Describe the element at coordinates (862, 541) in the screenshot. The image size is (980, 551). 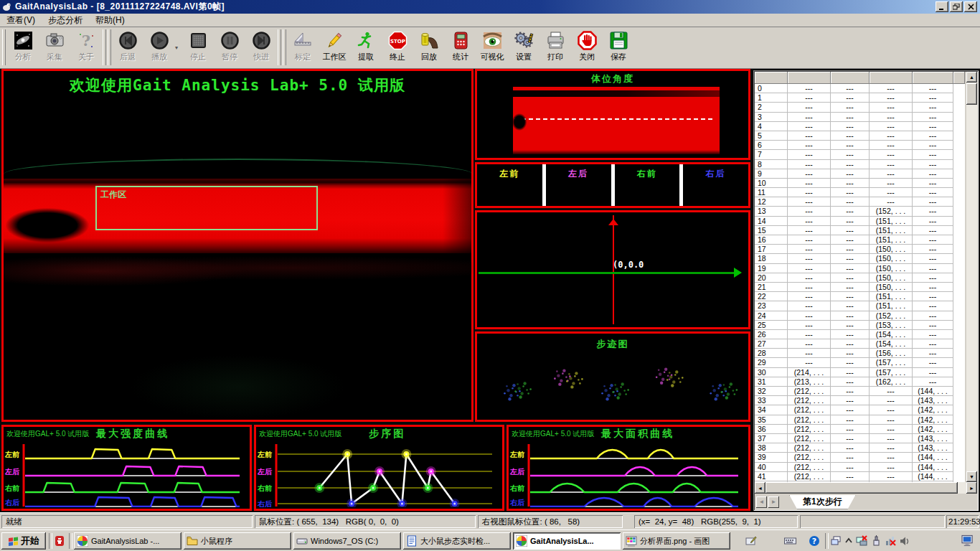
I see `network-disconnected-icon` at that location.